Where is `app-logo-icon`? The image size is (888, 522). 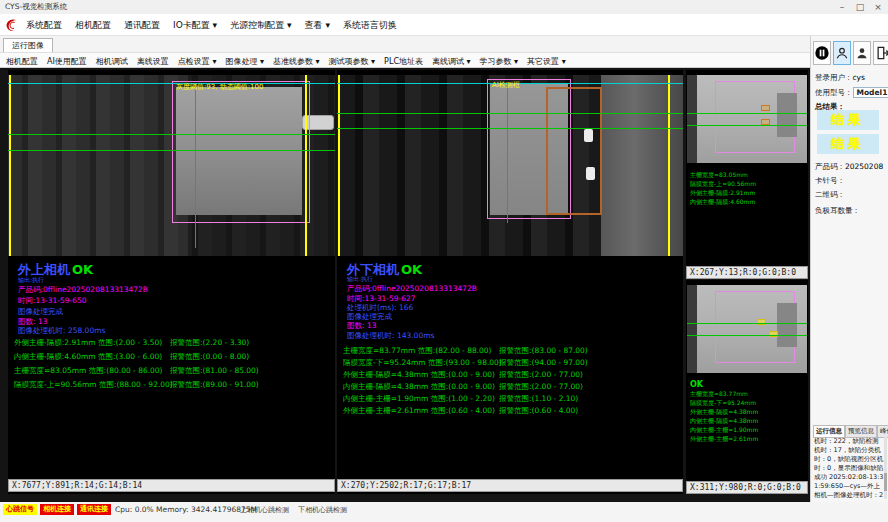 app-logo-icon is located at coordinates (12, 25).